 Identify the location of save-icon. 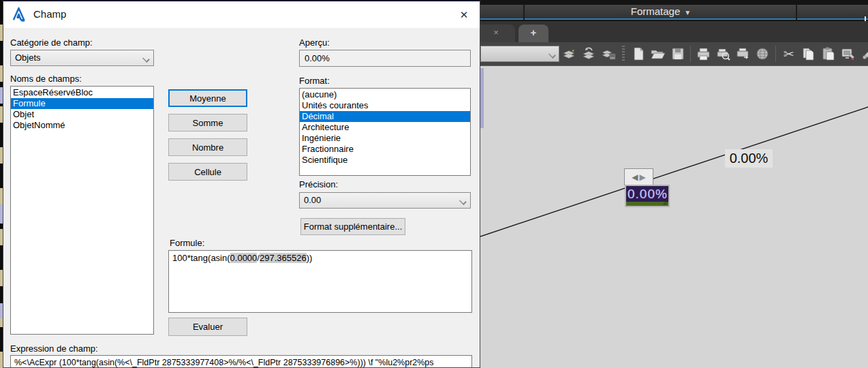
(677, 54).